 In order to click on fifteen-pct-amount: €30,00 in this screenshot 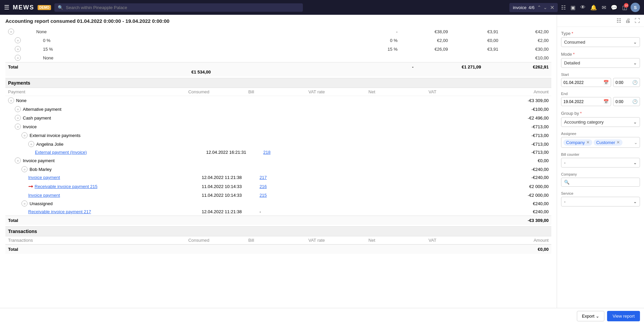, I will do `click(534, 49)`.